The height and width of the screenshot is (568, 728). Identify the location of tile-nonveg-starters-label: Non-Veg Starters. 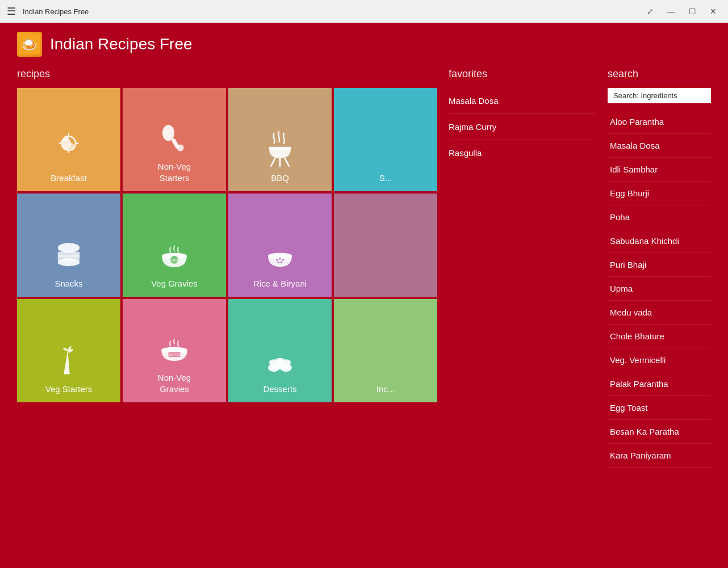
(174, 172).